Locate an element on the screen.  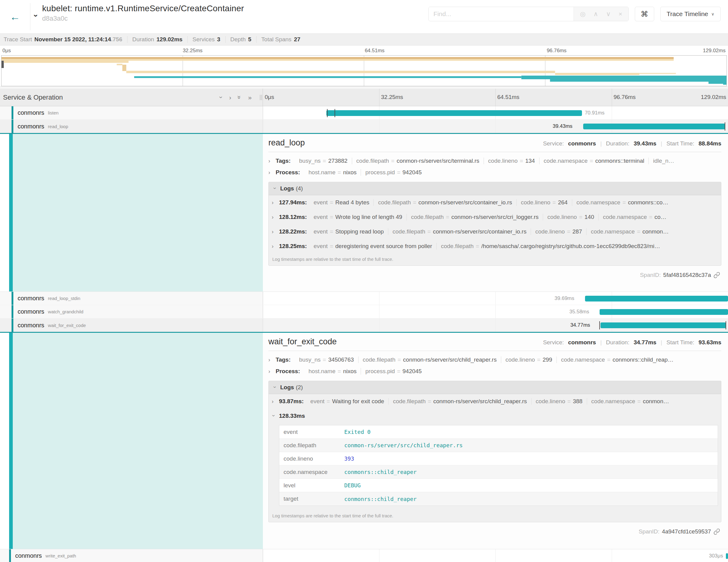
tag-key: busy_ns is located at coordinates (310, 161).